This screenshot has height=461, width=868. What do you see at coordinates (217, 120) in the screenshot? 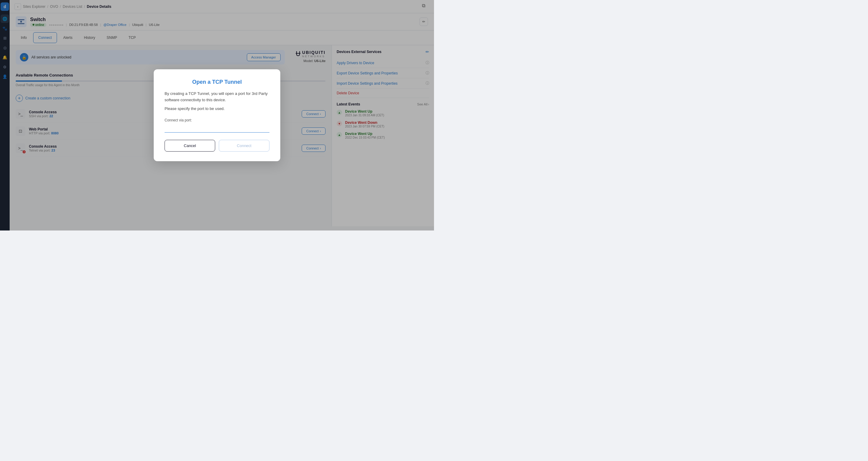
I see `modal-input-label: Connect via port:` at bounding box center [217, 120].